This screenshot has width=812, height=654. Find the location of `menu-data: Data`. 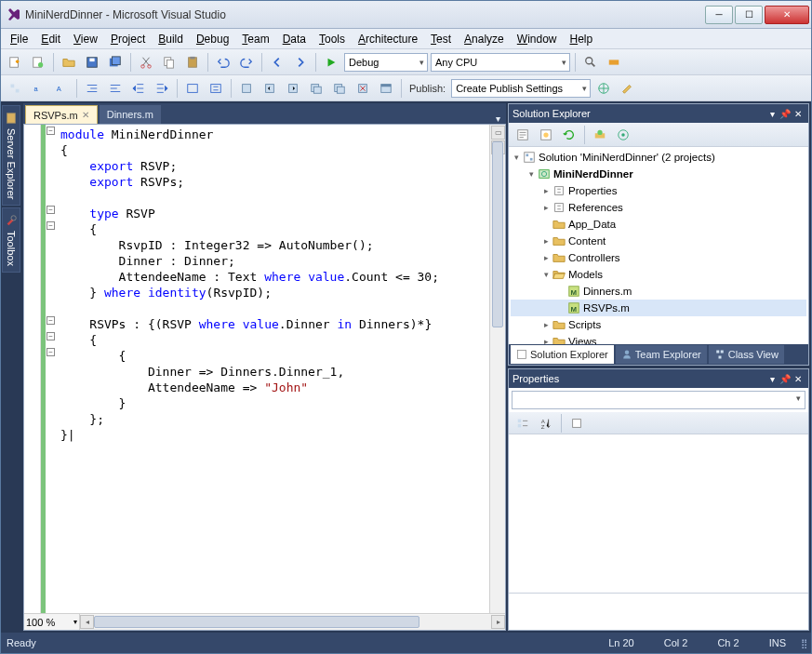

menu-data: Data is located at coordinates (294, 39).